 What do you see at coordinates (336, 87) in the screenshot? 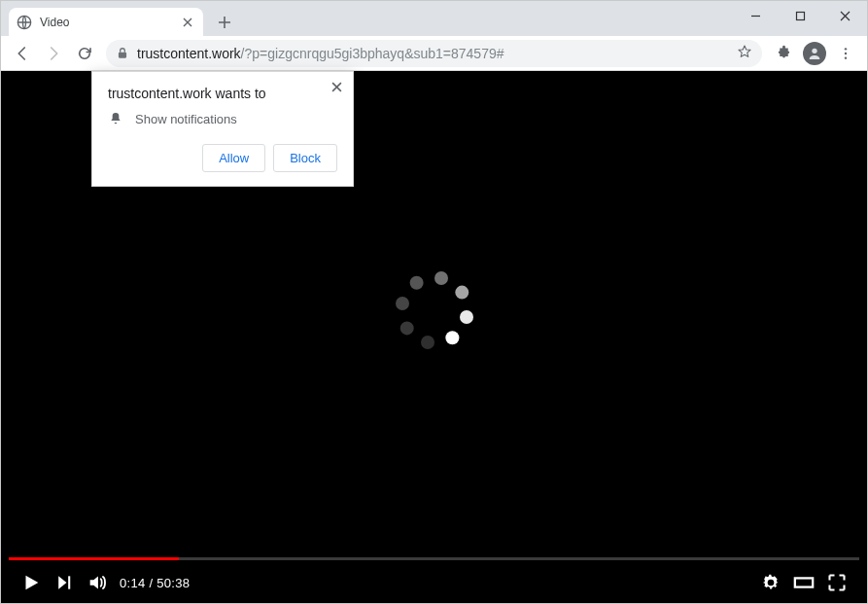
I see `popup-close-button` at bounding box center [336, 87].